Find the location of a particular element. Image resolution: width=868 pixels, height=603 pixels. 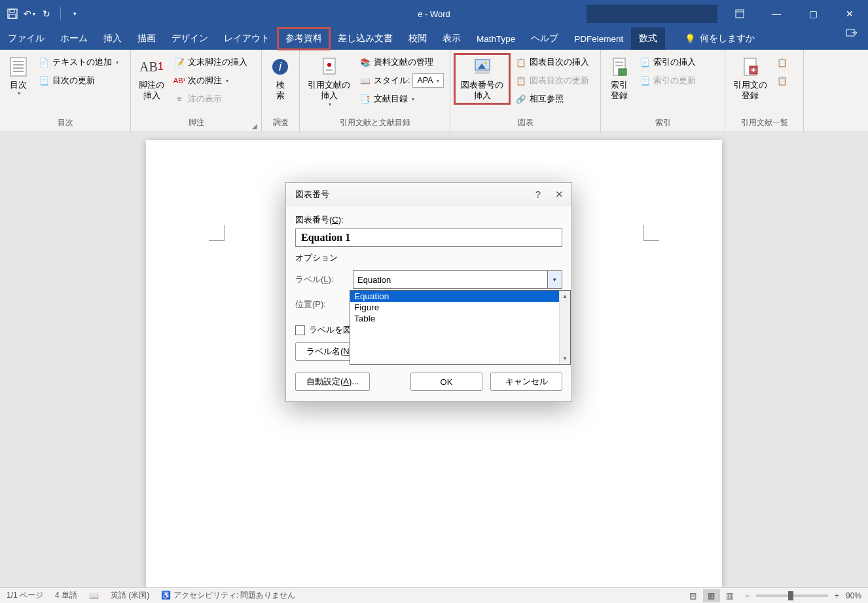

auto-caption-button: 自動設定(A)... is located at coordinates (333, 382).